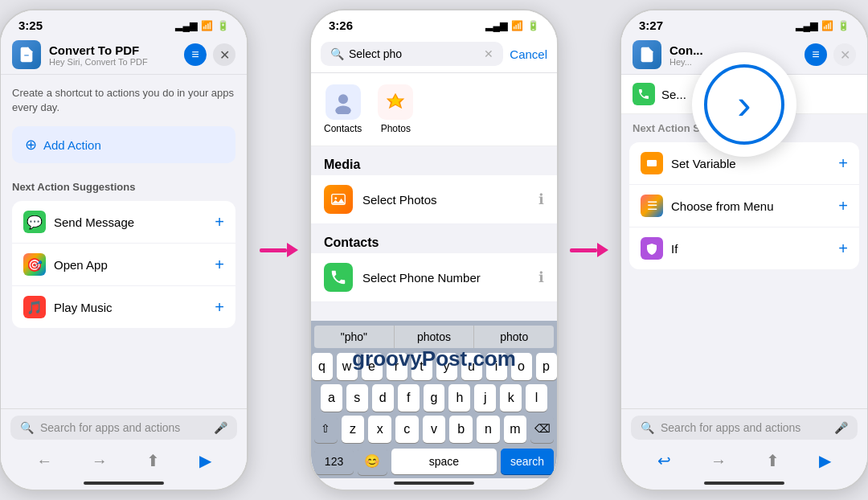 This screenshot has width=868, height=500. I want to click on contacts-label: Contacts, so click(342, 129).